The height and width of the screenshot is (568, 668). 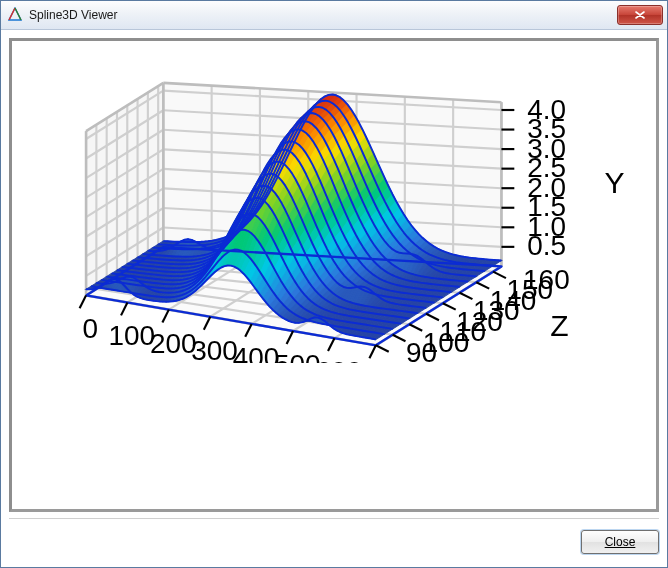 I want to click on titlebar: Spline3D Viewer, so click(x=334, y=16).